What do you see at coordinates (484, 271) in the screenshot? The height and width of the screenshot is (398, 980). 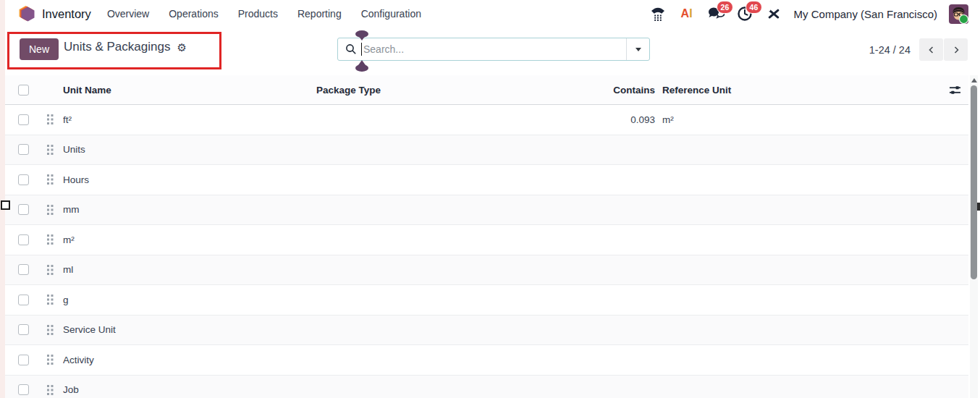 I see `table-row: ml` at bounding box center [484, 271].